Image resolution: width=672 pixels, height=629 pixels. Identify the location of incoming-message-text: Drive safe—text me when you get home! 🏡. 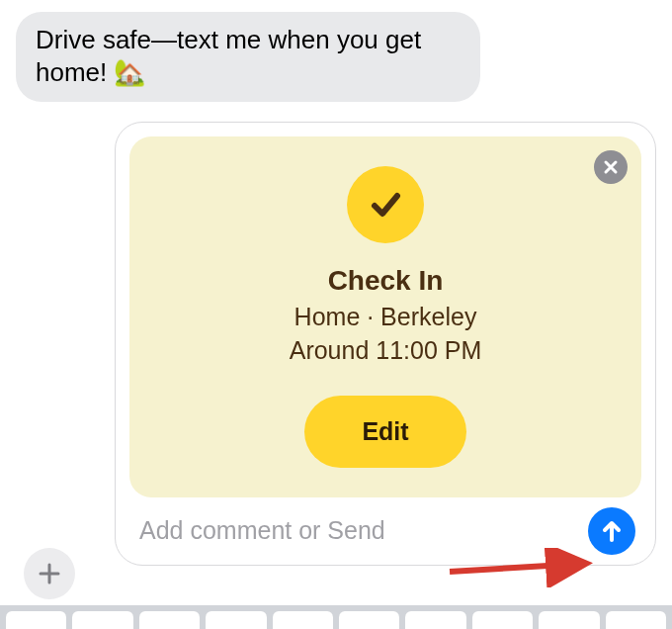
(228, 55).